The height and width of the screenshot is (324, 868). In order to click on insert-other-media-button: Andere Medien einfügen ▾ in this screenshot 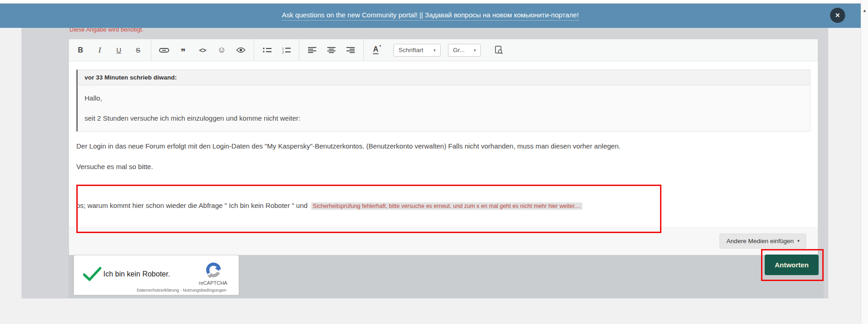, I will do `click(763, 241)`.